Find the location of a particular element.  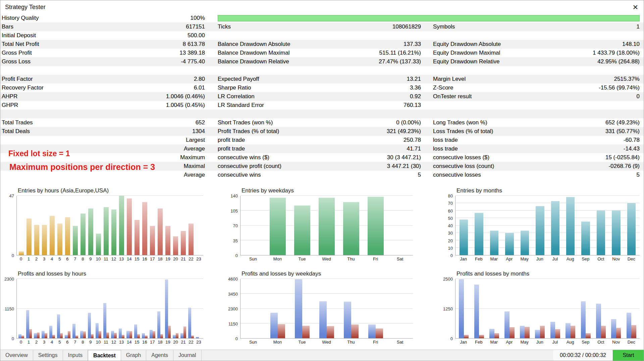

stat-value: 1.0046 (0.46%) is located at coordinates (163, 97).